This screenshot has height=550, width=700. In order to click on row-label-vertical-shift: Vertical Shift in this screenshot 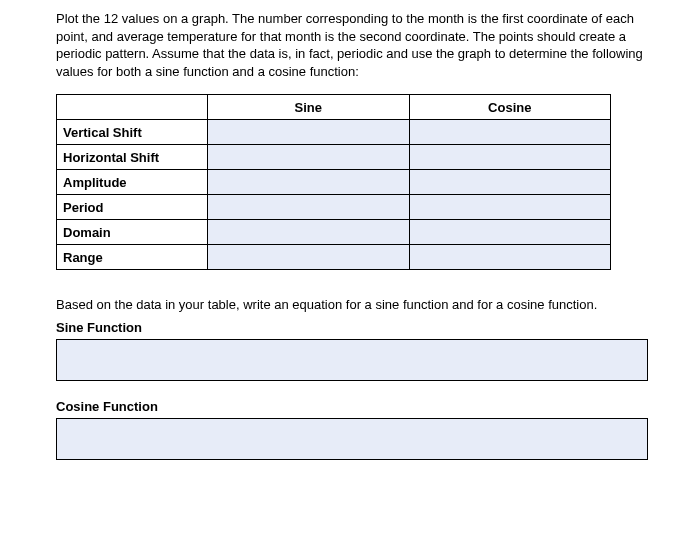, I will do `click(132, 132)`.